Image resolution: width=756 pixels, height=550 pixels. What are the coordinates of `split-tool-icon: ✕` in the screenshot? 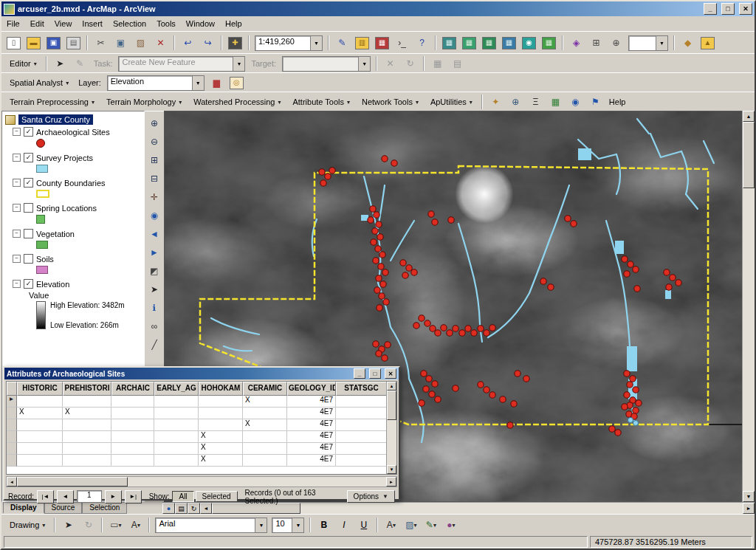 It's located at (390, 63).